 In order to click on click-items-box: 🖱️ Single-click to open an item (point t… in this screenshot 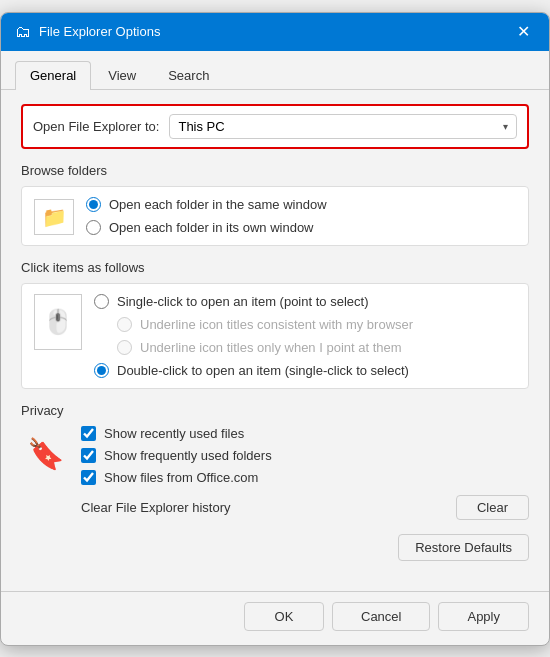, I will do `click(275, 336)`.